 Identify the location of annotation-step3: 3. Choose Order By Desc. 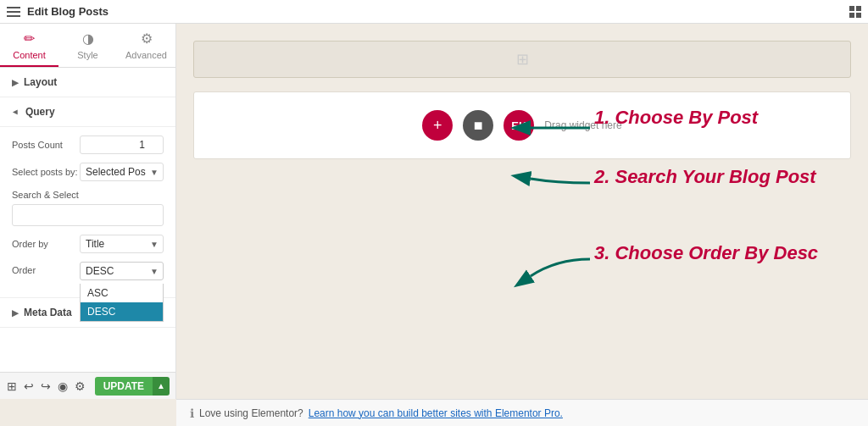
(706, 253).